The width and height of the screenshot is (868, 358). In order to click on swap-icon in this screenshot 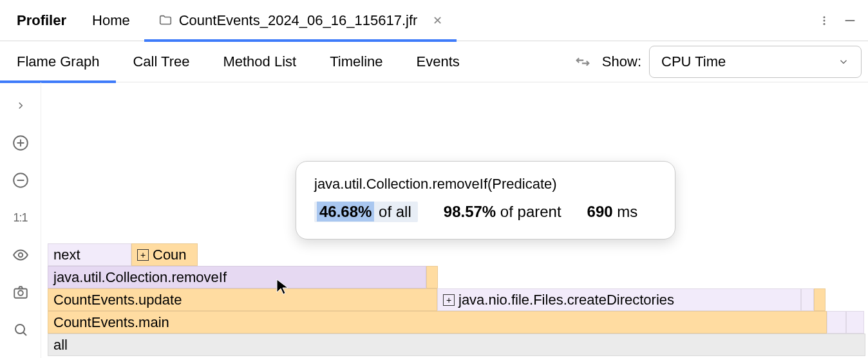, I will do `click(583, 62)`.